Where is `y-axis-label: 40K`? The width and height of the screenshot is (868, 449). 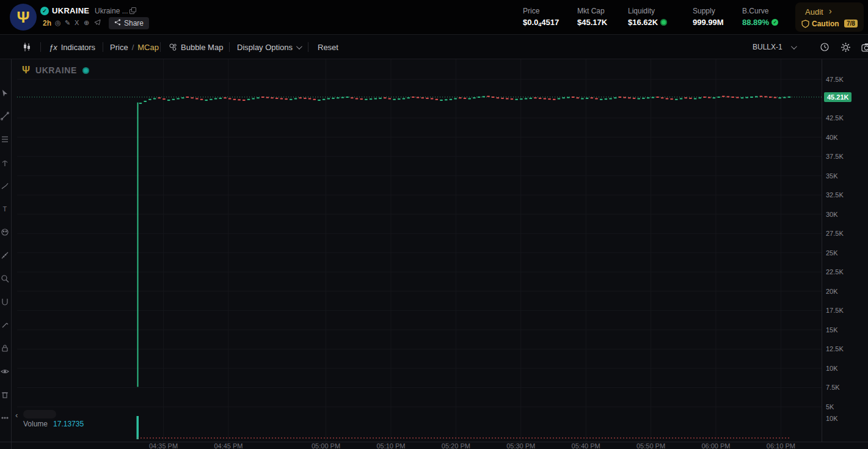 y-axis-label: 40K is located at coordinates (832, 137).